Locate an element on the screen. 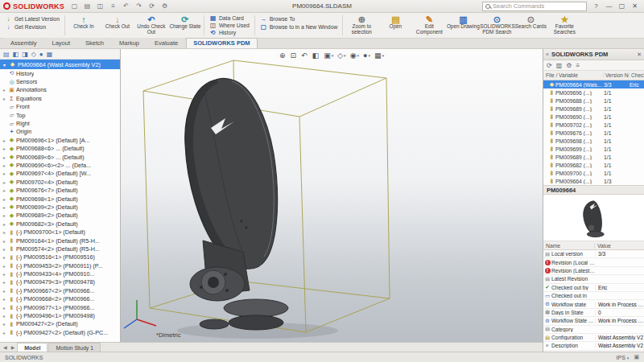  tree-item: PM009689<6> ... (Default) is located at coordinates (61, 157).